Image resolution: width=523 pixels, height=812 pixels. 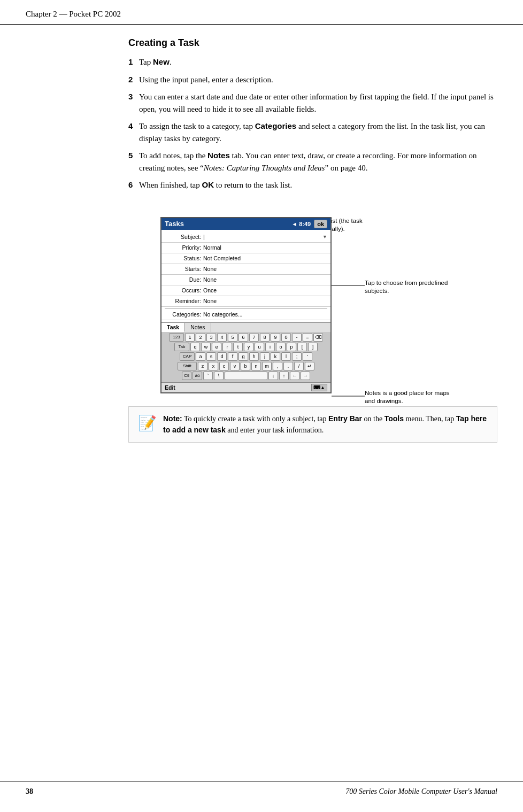 What do you see at coordinates (265, 301) in the screenshot?
I see `reminder-value: None` at bounding box center [265, 301].